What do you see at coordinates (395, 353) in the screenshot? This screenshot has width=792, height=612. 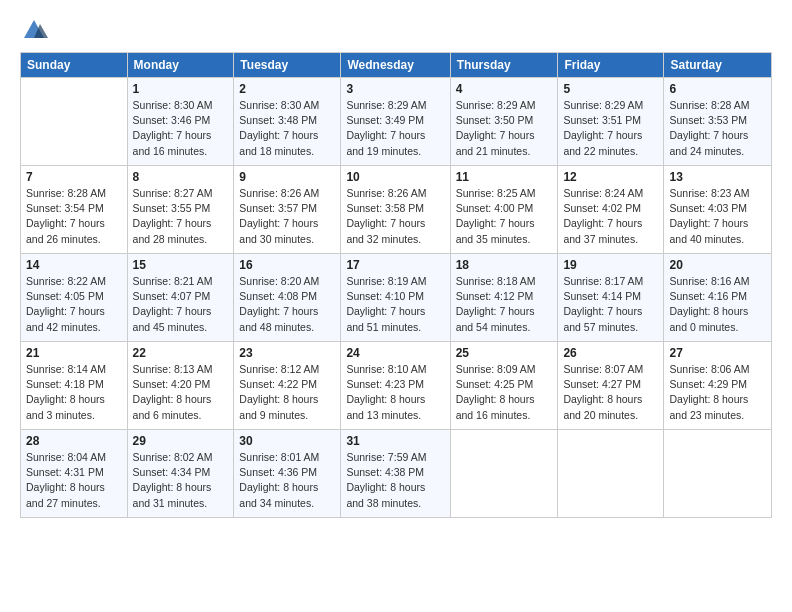 I see `day-number: 24` at bounding box center [395, 353].